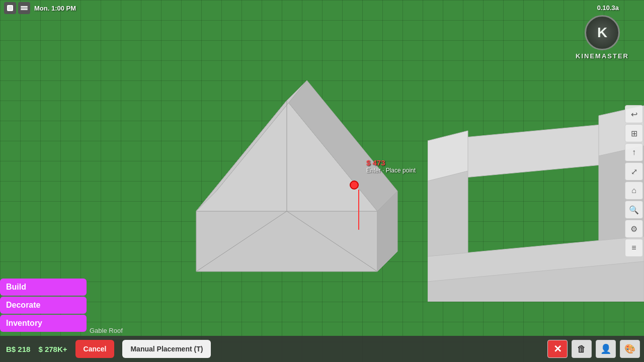  I want to click on version-display: 0.10.3a, so click(608, 8).